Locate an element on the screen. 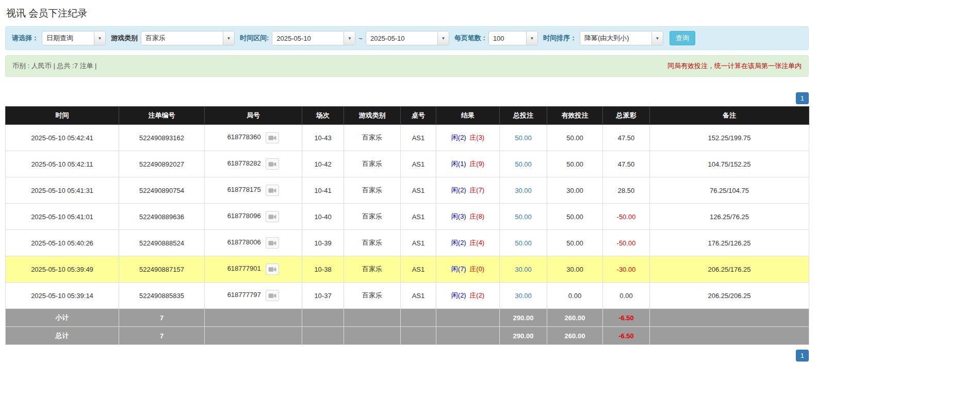 The image size is (980, 411). page-size-input is located at coordinates (508, 38).